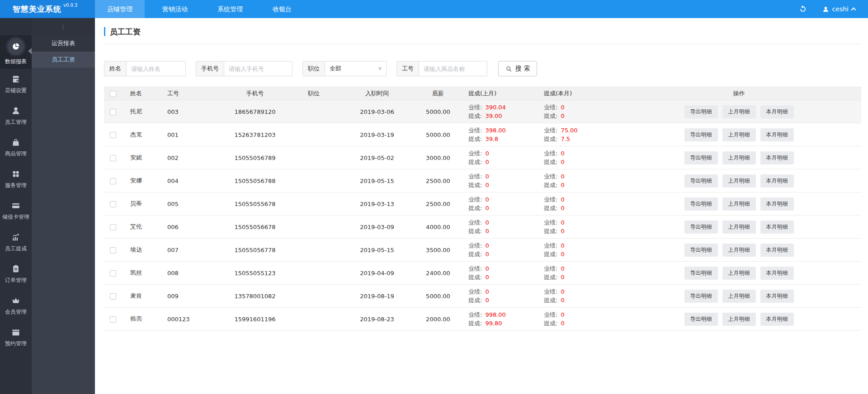 This screenshot has width=868, height=394. Describe the element at coordinates (230, 9) in the screenshot. I see `nav-tab: 系统管理` at that location.